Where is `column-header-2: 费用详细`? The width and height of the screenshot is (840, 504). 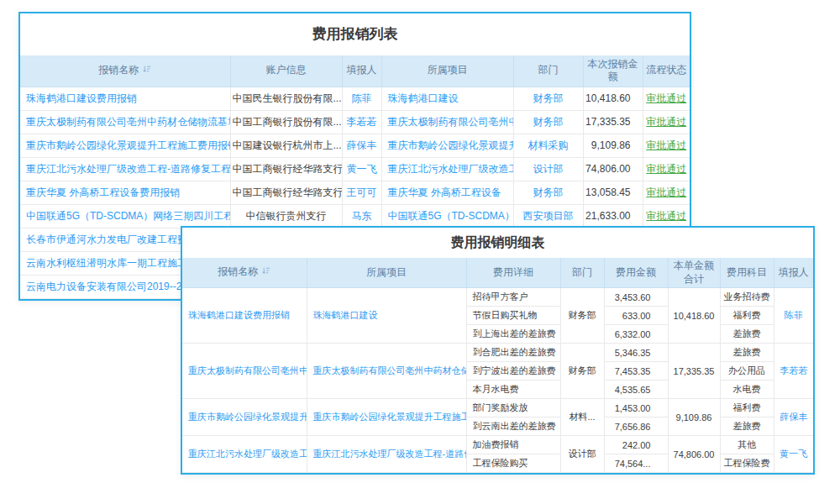 column-header-2: 费用详细 is located at coordinates (513, 273).